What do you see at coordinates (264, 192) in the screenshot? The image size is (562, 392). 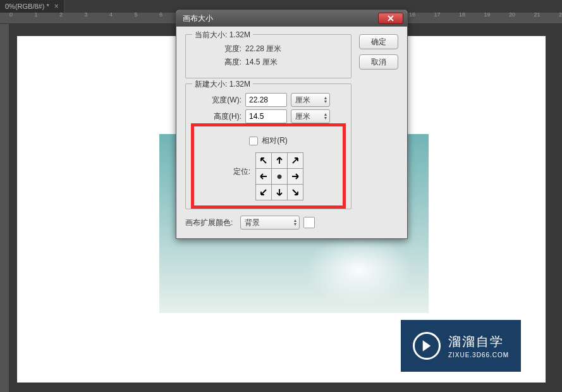 I see `anchor-bottom-left` at bounding box center [264, 192].